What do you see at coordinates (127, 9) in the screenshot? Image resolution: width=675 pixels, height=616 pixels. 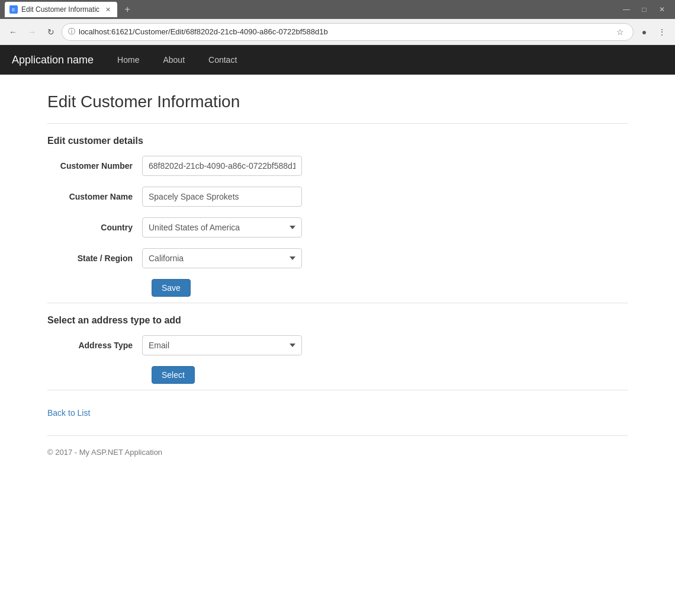 I see `new-tab-button: +` at bounding box center [127, 9].